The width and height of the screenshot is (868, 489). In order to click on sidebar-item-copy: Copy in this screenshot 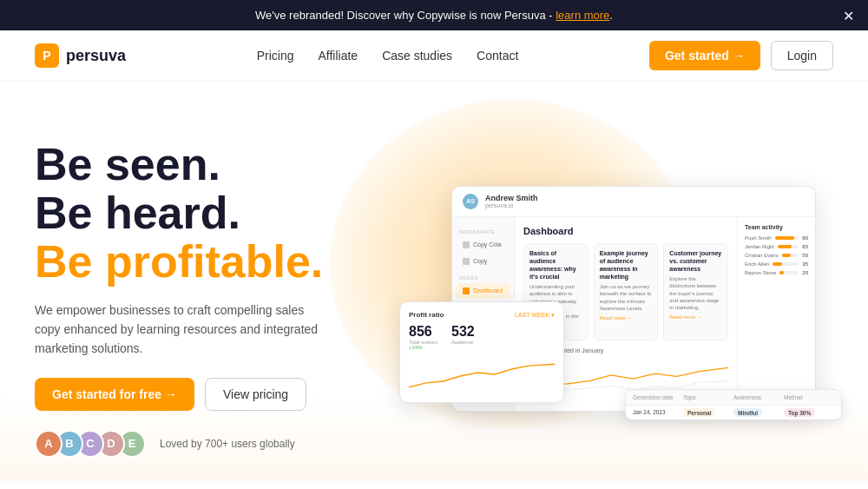, I will do `click(483, 261)`.